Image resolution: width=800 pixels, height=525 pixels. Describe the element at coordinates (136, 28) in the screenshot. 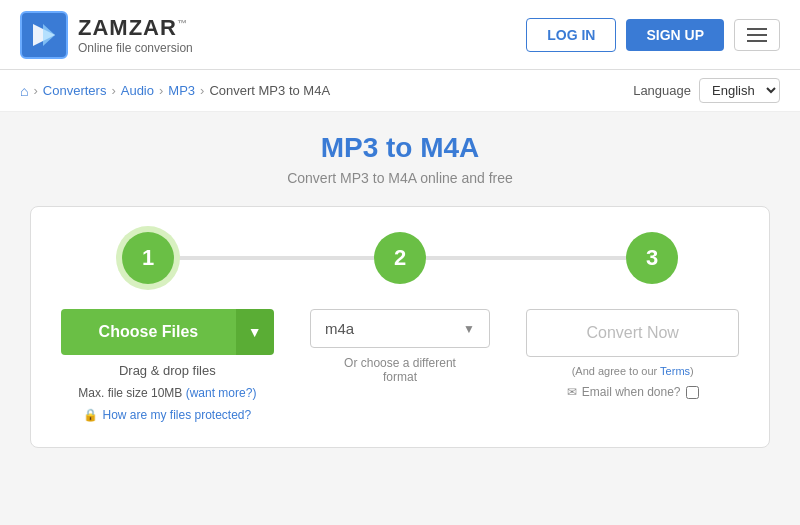

I see `logo-title: ZAMZAR™` at that location.